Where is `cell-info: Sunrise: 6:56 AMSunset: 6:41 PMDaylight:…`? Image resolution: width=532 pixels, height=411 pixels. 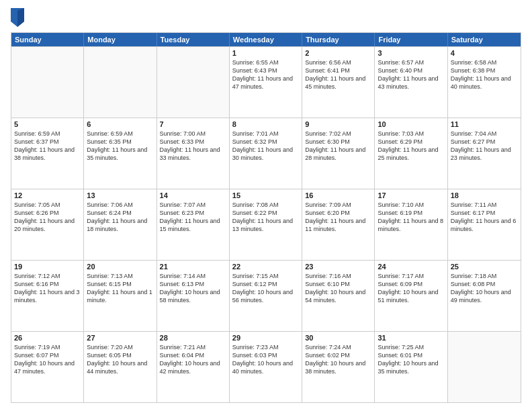
cell-info: Sunrise: 6:56 AMSunset: 6:41 PMDaylight:… is located at coordinates (339, 75).